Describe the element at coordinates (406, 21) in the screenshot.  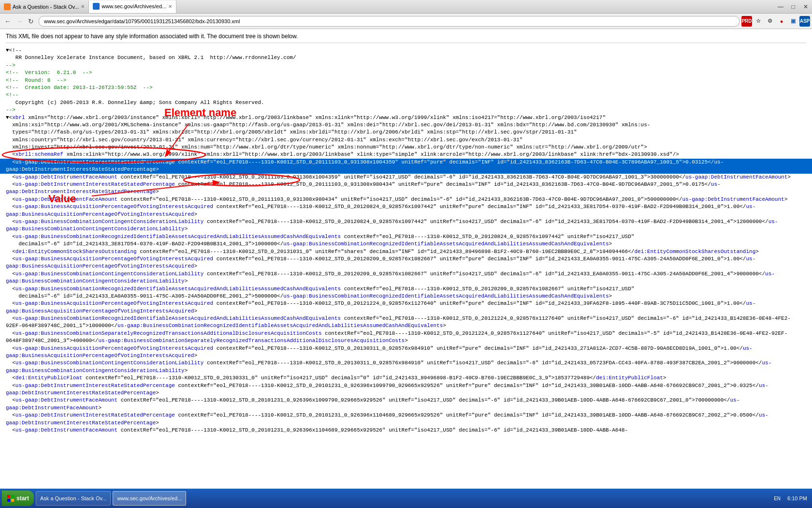
I see `address-bar: ← → ↻ PRD ☆ ⚙ ● ▣ ASP` at that location.